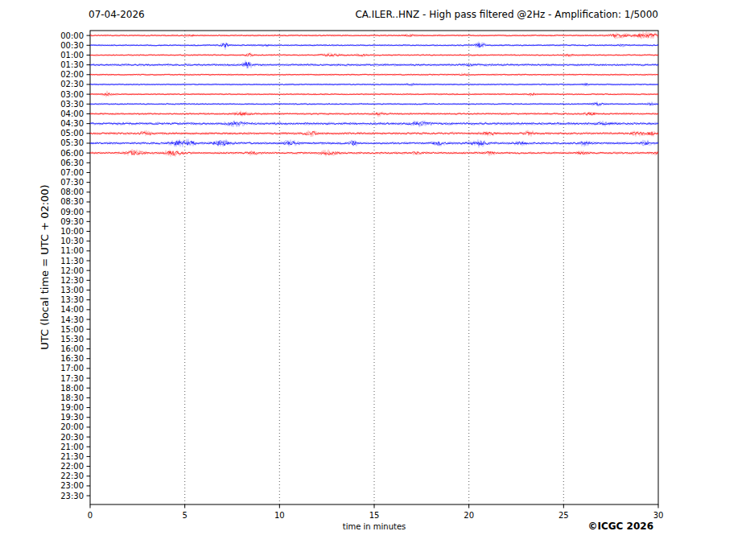 Image resolution: width=746 pixels, height=560 pixels. I want to click on x-tick-label: 0, so click(90, 515).